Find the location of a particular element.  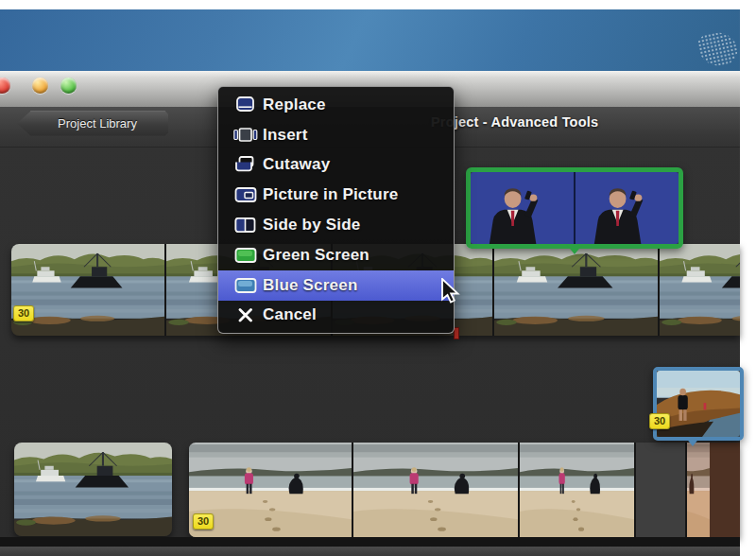

menu-item-label: Blue Screen is located at coordinates (310, 286).